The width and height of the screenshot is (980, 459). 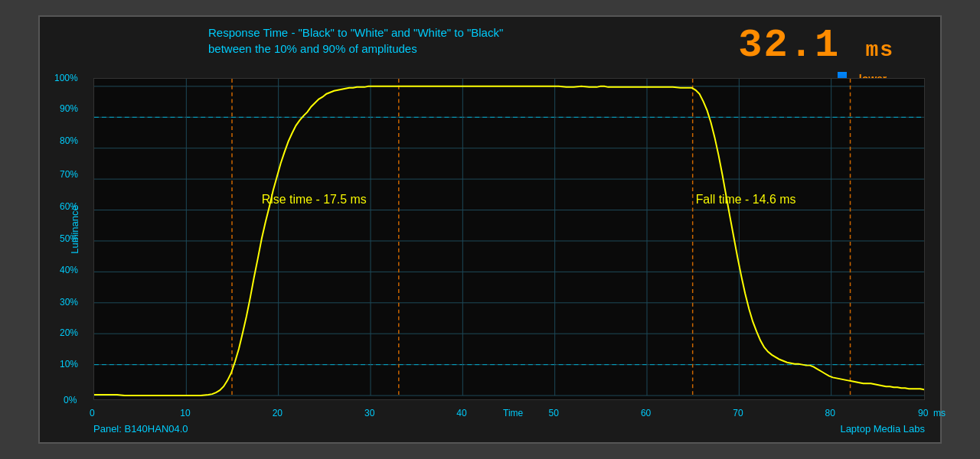 I want to click on x-tick-80: 80, so click(x=830, y=413).